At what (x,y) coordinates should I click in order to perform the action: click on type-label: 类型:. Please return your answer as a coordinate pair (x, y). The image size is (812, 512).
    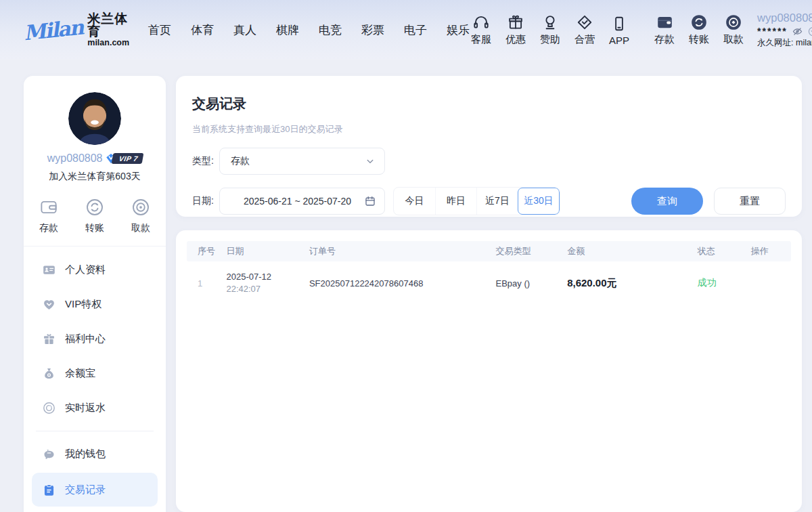
    Looking at the image, I should click on (206, 161).